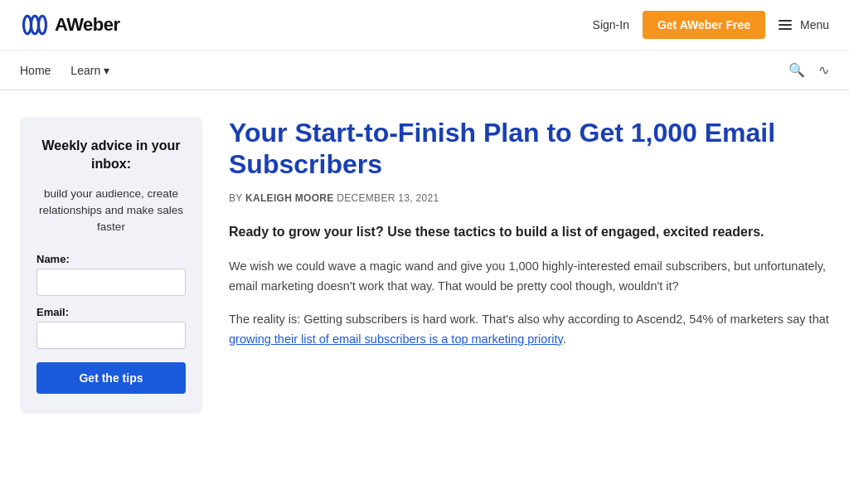  Describe the element at coordinates (70, 25) in the screenshot. I see `logo: AWeber` at that location.